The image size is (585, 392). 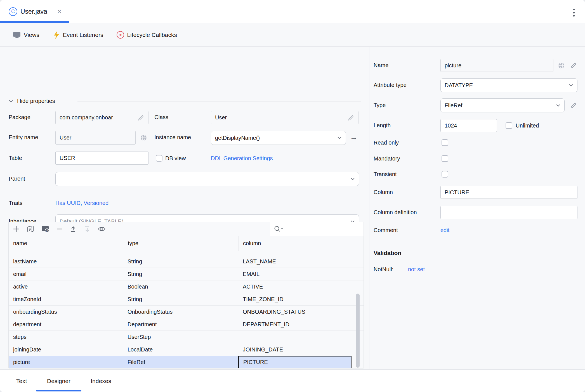 What do you see at coordinates (181, 350) in the screenshot?
I see `cell-type: LocalDate` at bounding box center [181, 350].